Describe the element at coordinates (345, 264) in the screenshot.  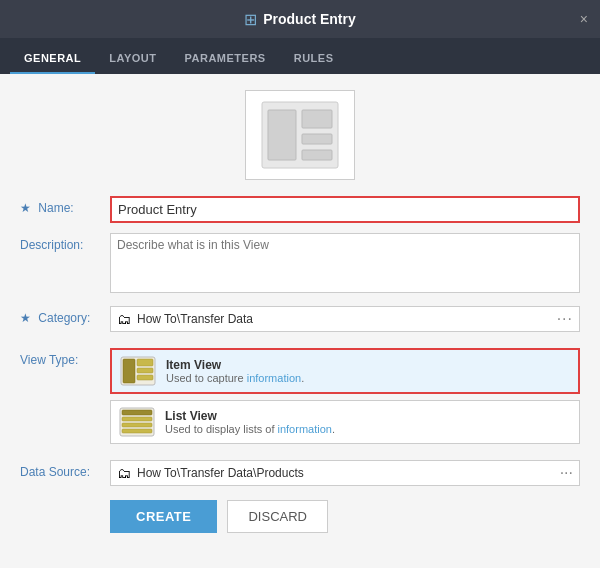
I see `description-field` at that location.